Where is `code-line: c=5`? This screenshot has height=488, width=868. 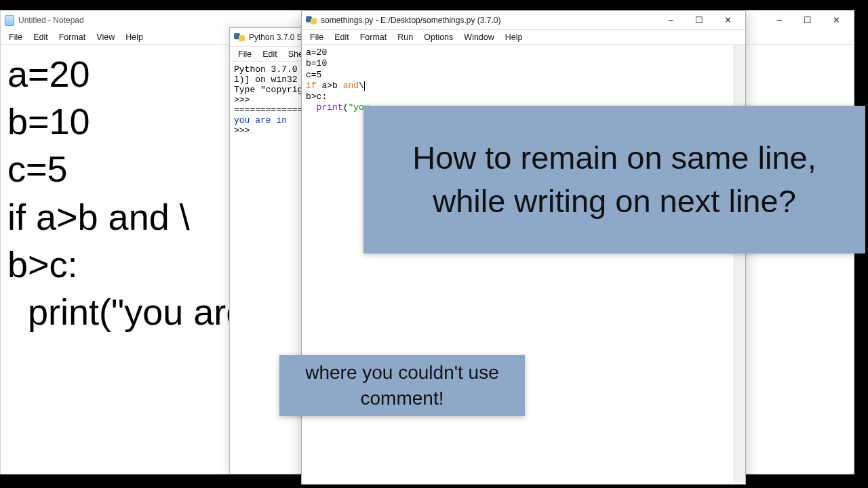
code-line: c=5 is located at coordinates (313, 75).